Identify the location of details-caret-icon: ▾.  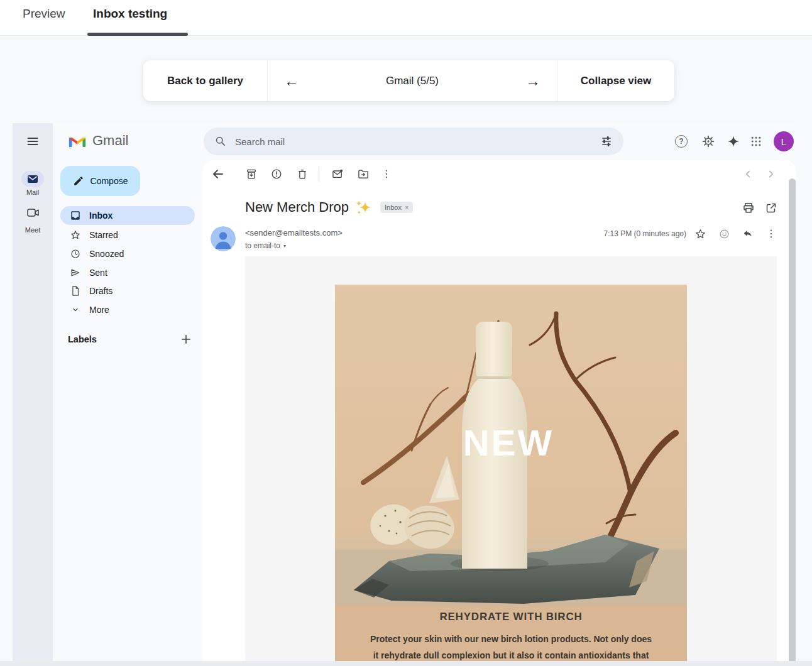
(285, 246).